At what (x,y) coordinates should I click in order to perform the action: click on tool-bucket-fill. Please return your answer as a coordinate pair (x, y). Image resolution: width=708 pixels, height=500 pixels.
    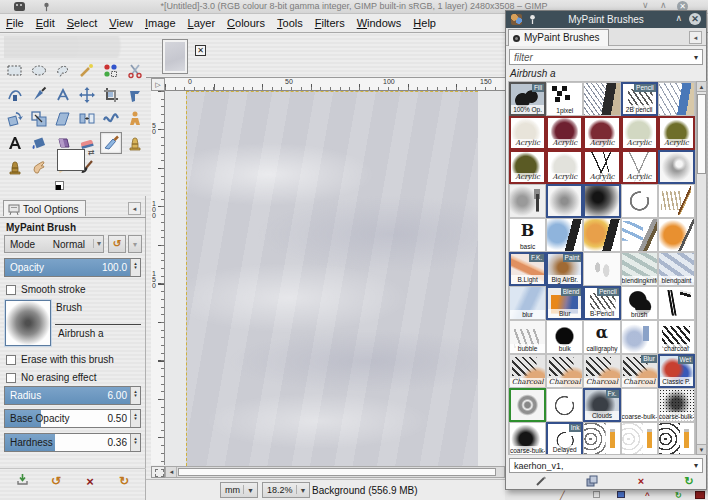
    Looking at the image, I should click on (39, 143).